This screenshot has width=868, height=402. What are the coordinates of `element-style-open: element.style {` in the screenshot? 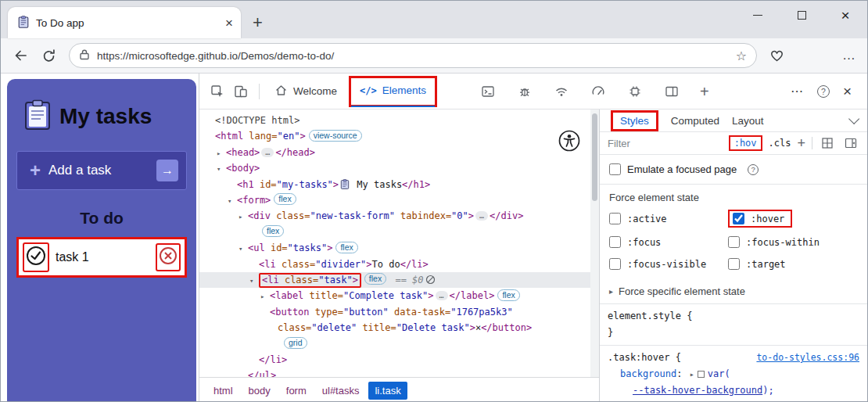 It's located at (650, 316).